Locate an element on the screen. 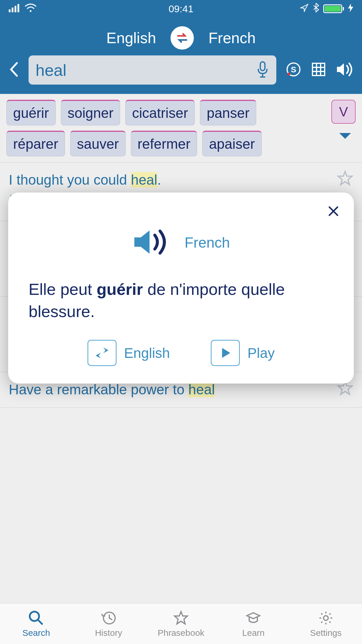 The width and height of the screenshot is (362, 644). translations-panel: guérir soigner cicatriser panser réparer… is located at coordinates (181, 128).